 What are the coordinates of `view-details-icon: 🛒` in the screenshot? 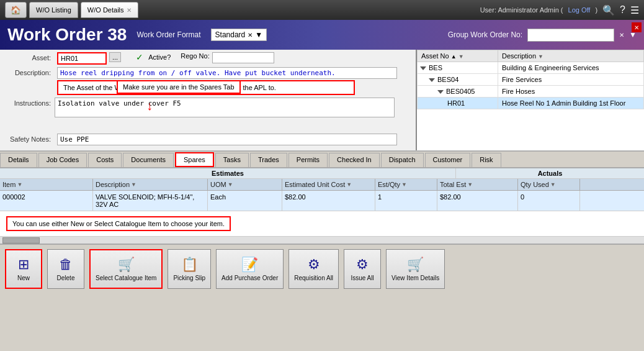 It's located at (416, 265).